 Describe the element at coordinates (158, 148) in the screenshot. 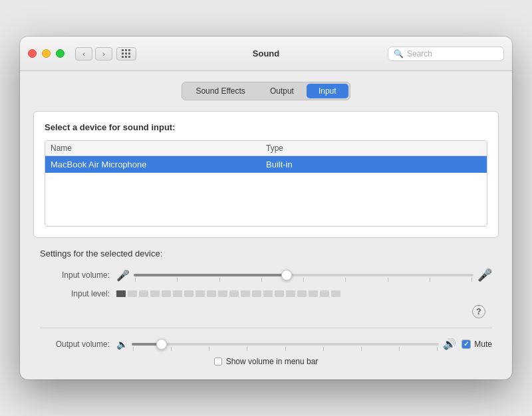

I see `col-header-name: Name` at that location.